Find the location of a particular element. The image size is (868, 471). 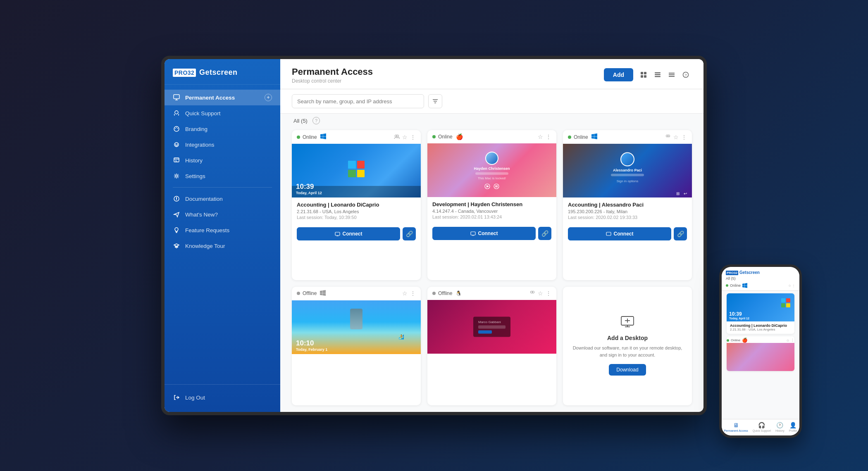

link-btn-1: 🔗 is located at coordinates (409, 234).